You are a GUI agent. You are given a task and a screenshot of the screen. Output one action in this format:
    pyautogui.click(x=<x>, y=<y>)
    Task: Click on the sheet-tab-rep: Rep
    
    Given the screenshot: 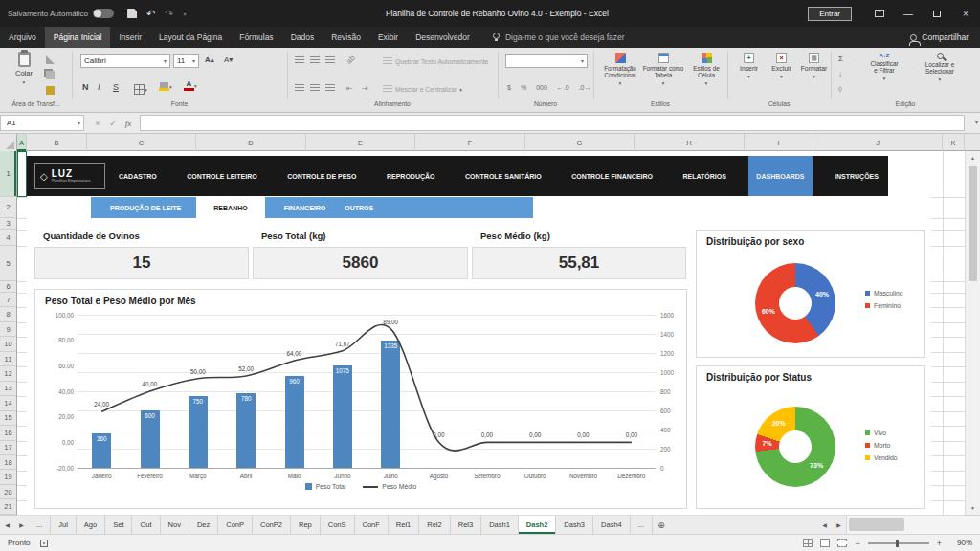 What is the action you would take?
    pyautogui.click(x=306, y=524)
    